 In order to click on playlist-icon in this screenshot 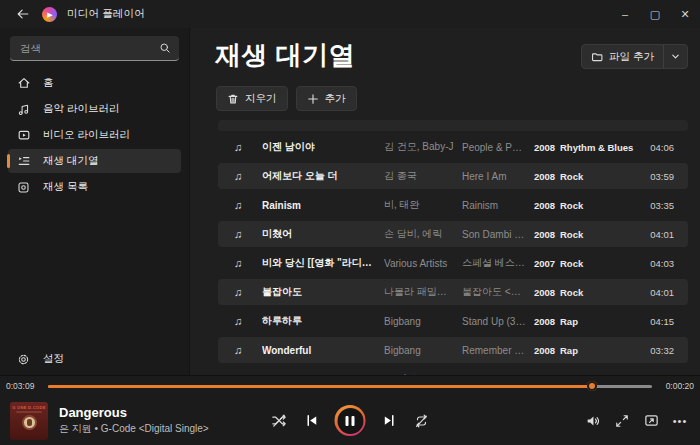, I will do `click(24, 188)`.